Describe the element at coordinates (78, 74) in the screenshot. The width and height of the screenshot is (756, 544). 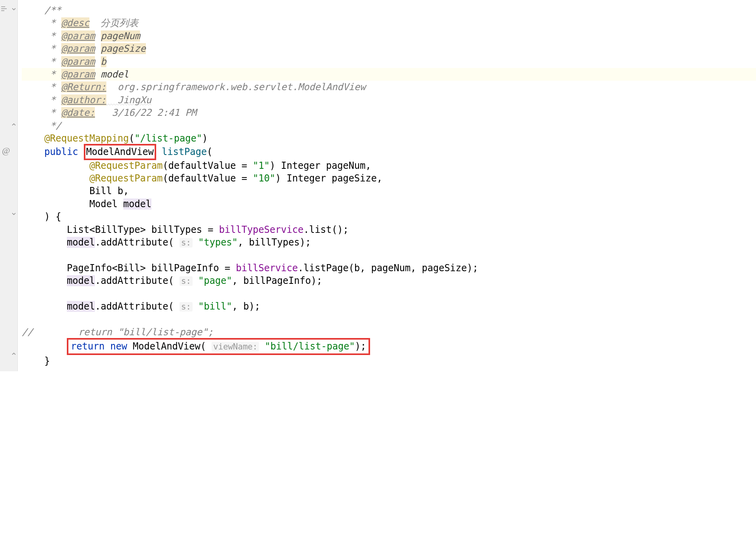
I see `param-tag-4: @param` at that location.